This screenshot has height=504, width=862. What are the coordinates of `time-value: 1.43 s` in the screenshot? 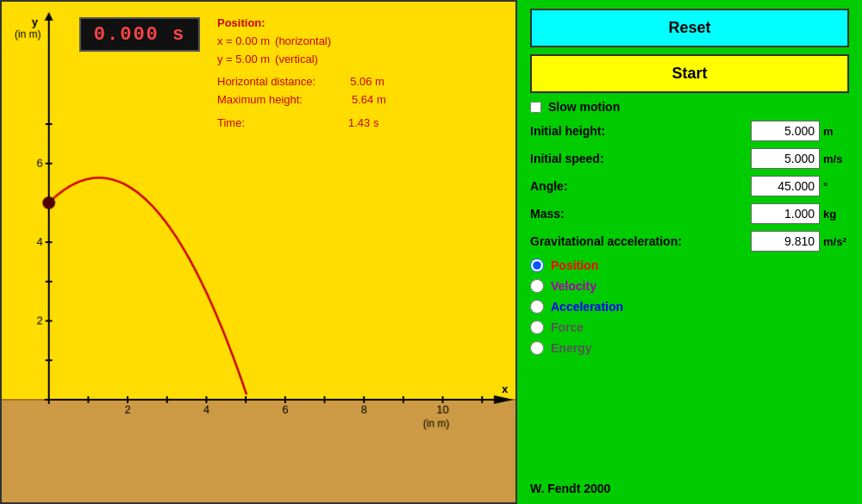 It's located at (364, 124).